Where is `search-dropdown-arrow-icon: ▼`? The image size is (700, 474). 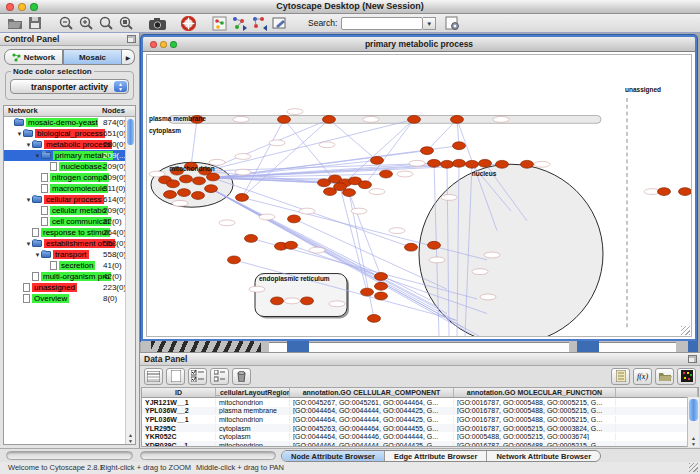
search-dropdown-arrow-icon: ▼ is located at coordinates (430, 24).